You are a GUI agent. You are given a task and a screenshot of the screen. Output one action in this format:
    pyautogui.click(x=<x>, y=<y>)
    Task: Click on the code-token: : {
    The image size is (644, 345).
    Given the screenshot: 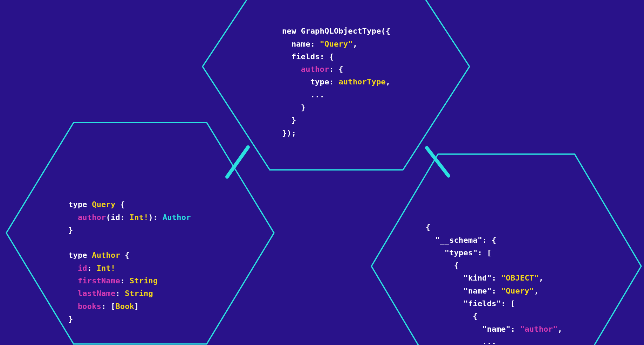 What is the action you would take?
    pyautogui.click(x=336, y=69)
    